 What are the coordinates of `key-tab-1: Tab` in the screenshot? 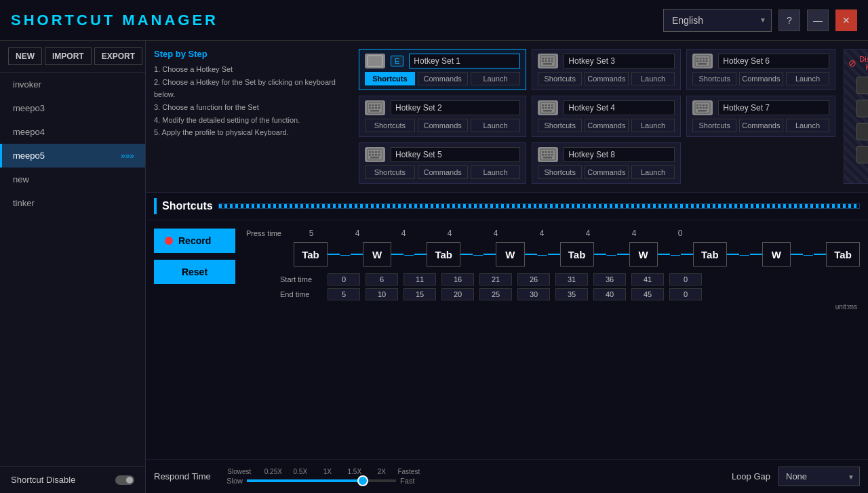 It's located at (443, 254).